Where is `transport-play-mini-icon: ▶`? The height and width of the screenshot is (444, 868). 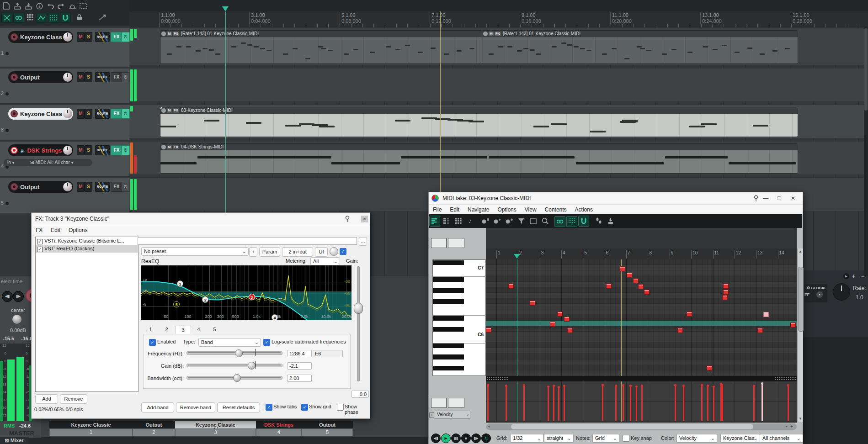
transport-play-mini-icon: ▶ is located at coordinates (847, 276).